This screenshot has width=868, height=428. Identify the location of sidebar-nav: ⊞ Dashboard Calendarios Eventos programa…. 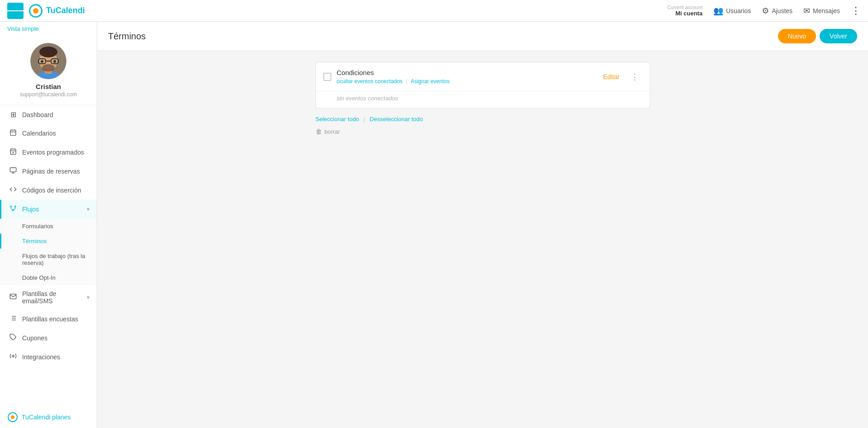
(48, 256).